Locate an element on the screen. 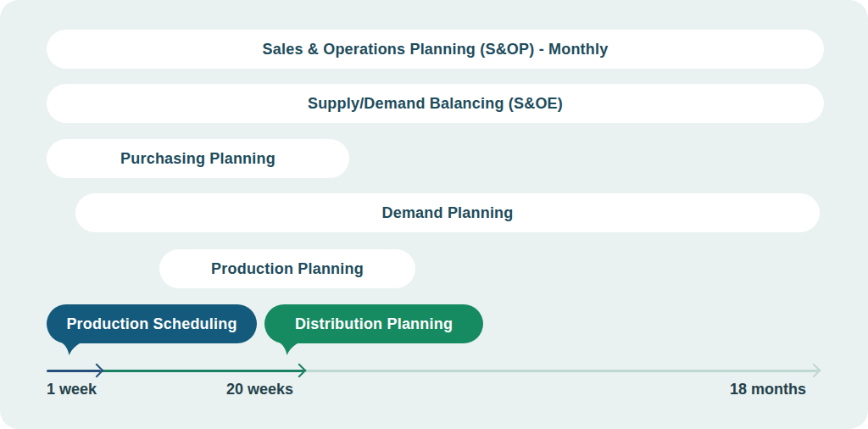 The height and width of the screenshot is (429, 868). timeline-label-18-months: 18 months is located at coordinates (768, 390).